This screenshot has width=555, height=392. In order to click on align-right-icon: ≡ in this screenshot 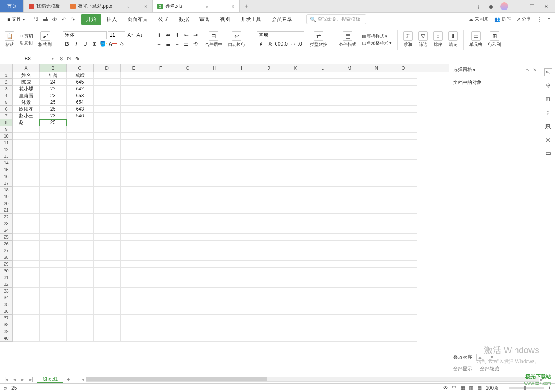, I will do `click(177, 44)`.